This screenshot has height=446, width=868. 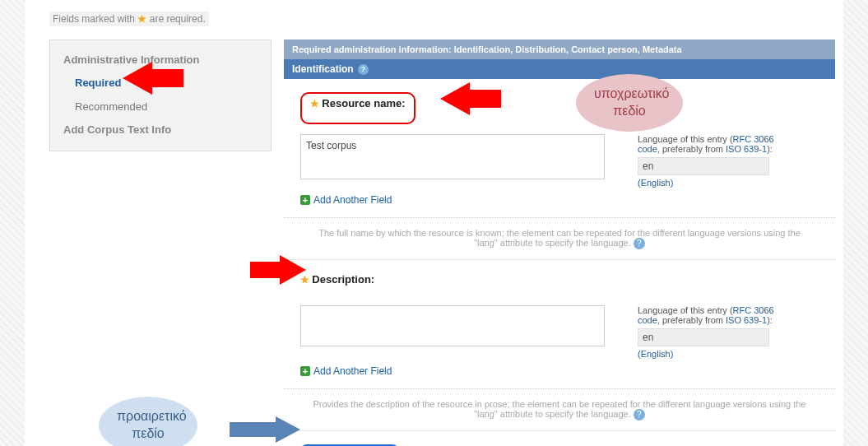 What do you see at coordinates (129, 19) in the screenshot?
I see `required-fields-note: Fields marked with ★ are required.` at bounding box center [129, 19].